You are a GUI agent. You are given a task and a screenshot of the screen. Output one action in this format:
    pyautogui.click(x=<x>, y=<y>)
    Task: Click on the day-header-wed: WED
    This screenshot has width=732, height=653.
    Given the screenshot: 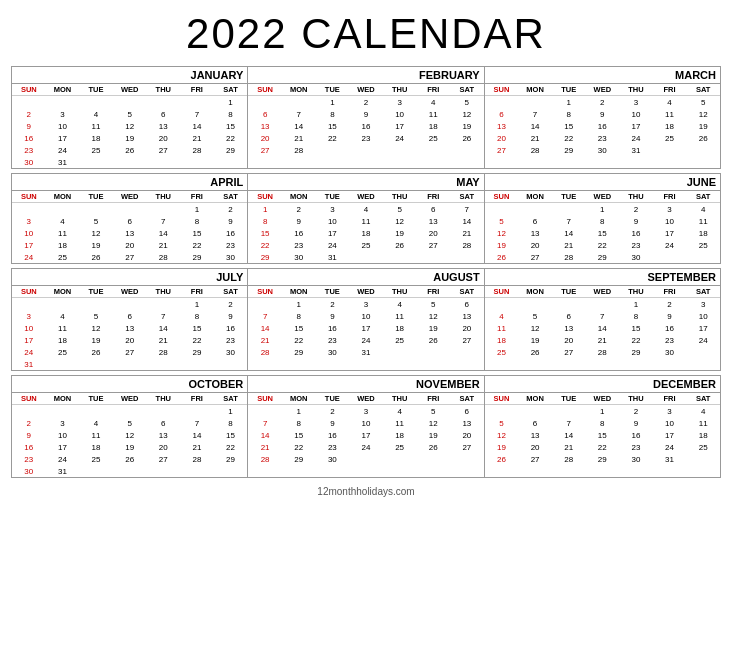 What is the action you would take?
    pyautogui.click(x=366, y=196)
    